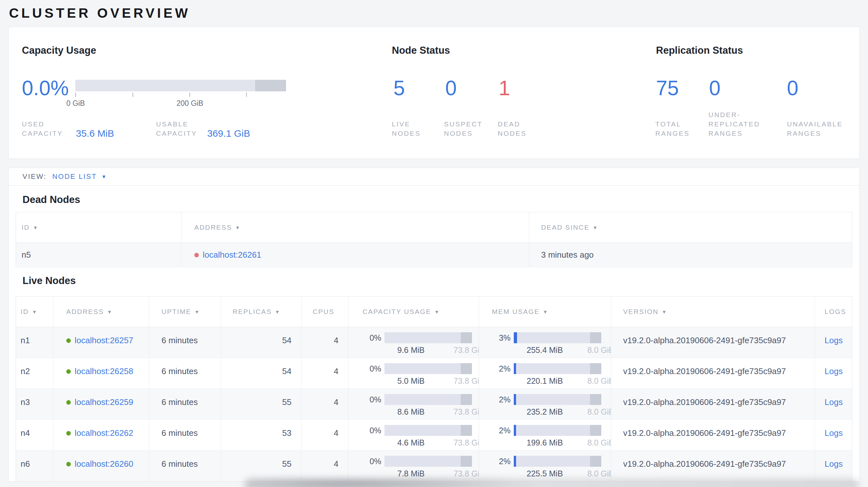  I want to click on usable-capacity-label: USABLE CAPACITY, so click(182, 129).